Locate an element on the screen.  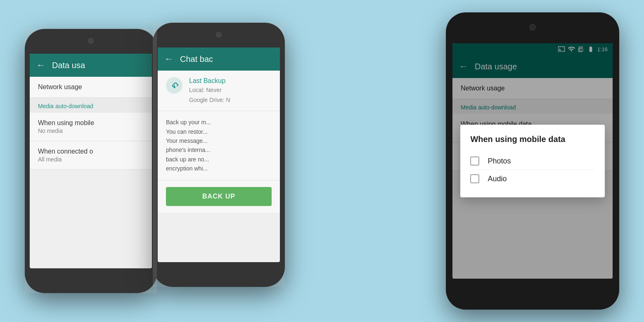
phone-3-content: Network usage Media auto-download When u… is located at coordinates (533, 125).